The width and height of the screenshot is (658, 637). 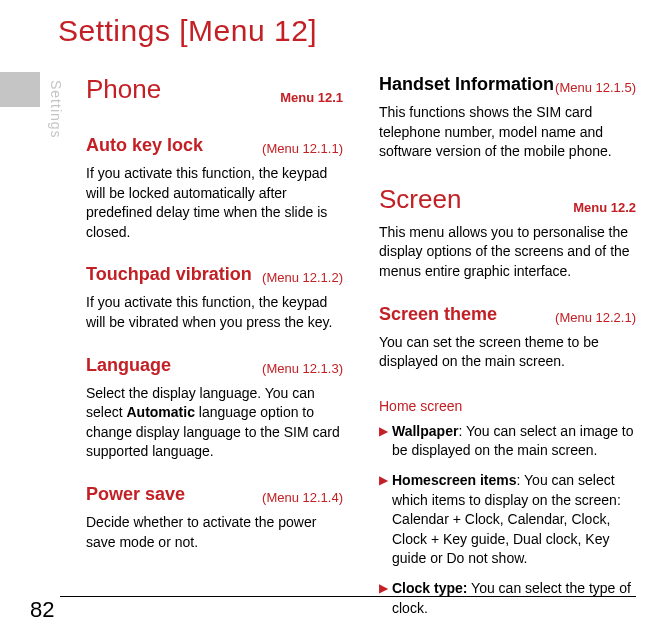 What do you see at coordinates (508, 252) in the screenshot?
I see `body-text: This menu allows you to personalise the …` at bounding box center [508, 252].